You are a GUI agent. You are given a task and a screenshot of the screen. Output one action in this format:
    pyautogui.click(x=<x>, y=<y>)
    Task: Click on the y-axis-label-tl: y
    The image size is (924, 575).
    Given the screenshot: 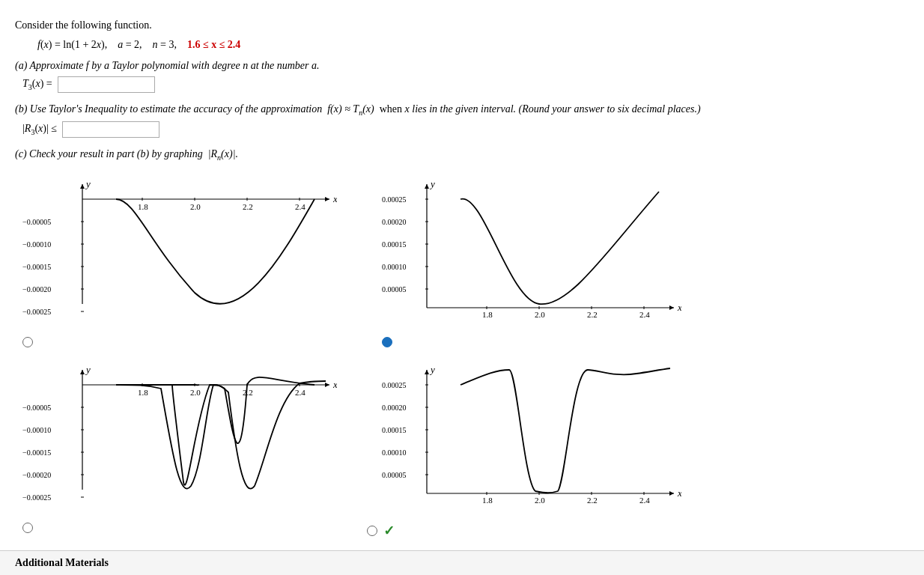 What is the action you would take?
    pyautogui.click(x=88, y=184)
    